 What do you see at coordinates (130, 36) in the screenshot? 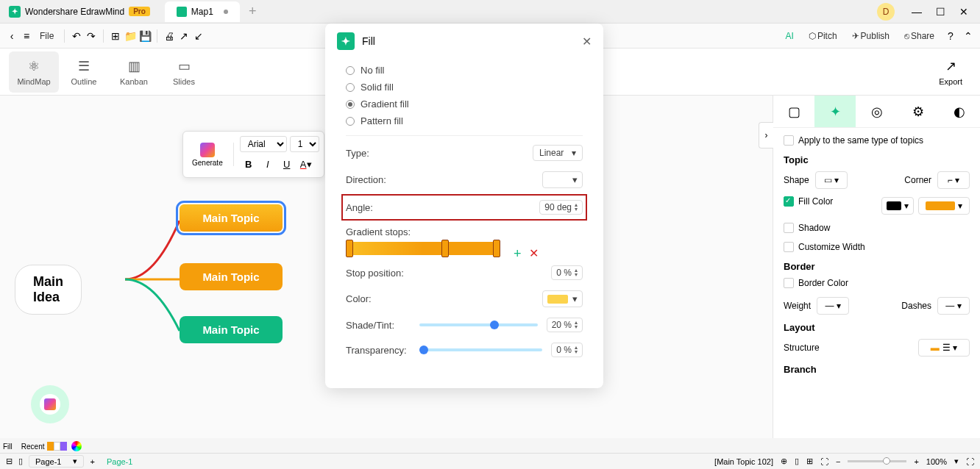
I see `open-icon: 📁` at bounding box center [130, 36].